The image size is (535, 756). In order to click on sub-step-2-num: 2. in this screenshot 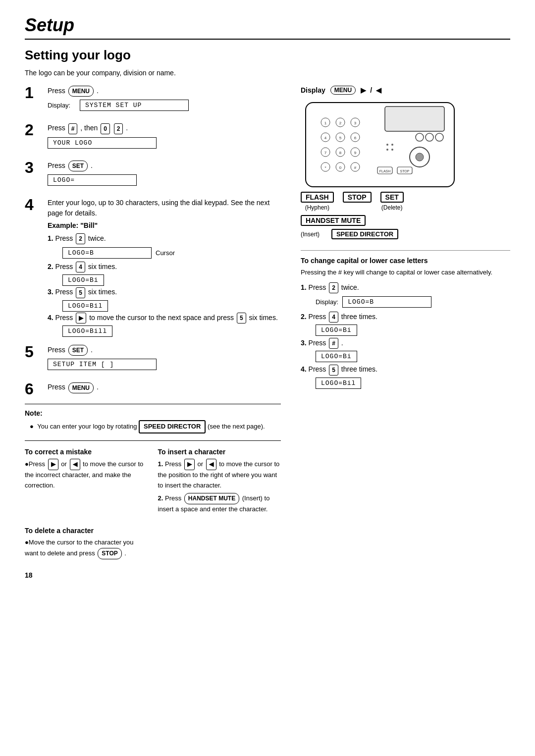, I will do `click(51, 267)`.